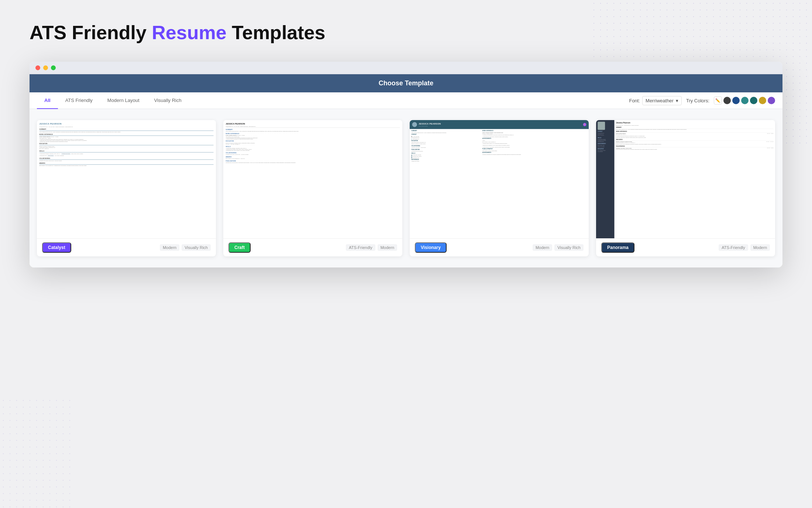 This screenshot has height=508, width=812. I want to click on craft-volunteering-title: VOLUNTEERING, so click(313, 153).